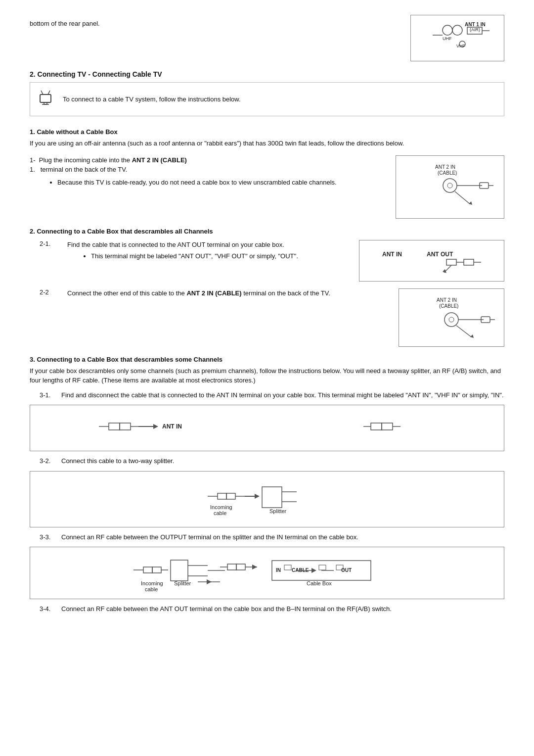 Image resolution: width=534 pixels, height=756 pixels. Describe the element at coordinates (226, 609) in the screenshot. I see `step-3-4-text: Connect an RF cable between the ANT OUT …` at that location.